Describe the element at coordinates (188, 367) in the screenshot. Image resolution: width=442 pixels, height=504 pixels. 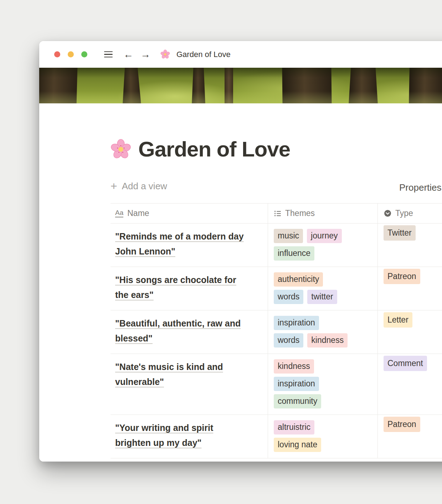
I see `row-title: "Nate's music is kind and` at that location.